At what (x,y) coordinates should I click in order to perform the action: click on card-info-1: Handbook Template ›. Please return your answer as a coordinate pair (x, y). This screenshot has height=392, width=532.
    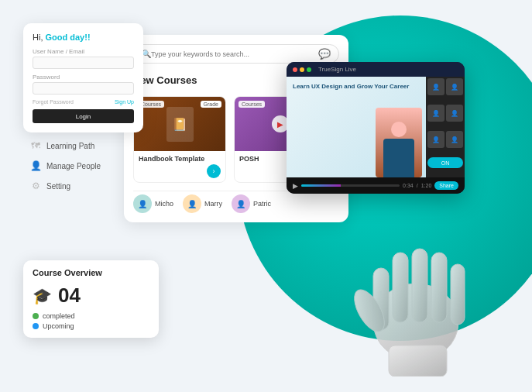
    Looking at the image, I should click on (180, 167).